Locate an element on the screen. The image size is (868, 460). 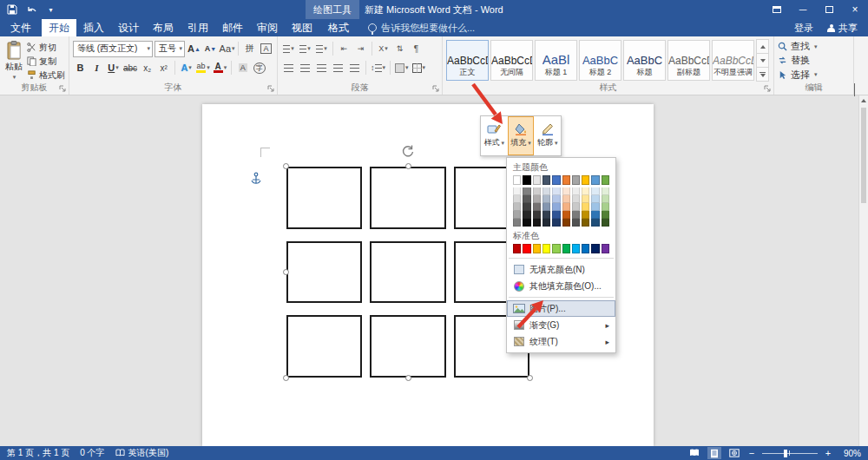
zoom-slider is located at coordinates (790, 453).